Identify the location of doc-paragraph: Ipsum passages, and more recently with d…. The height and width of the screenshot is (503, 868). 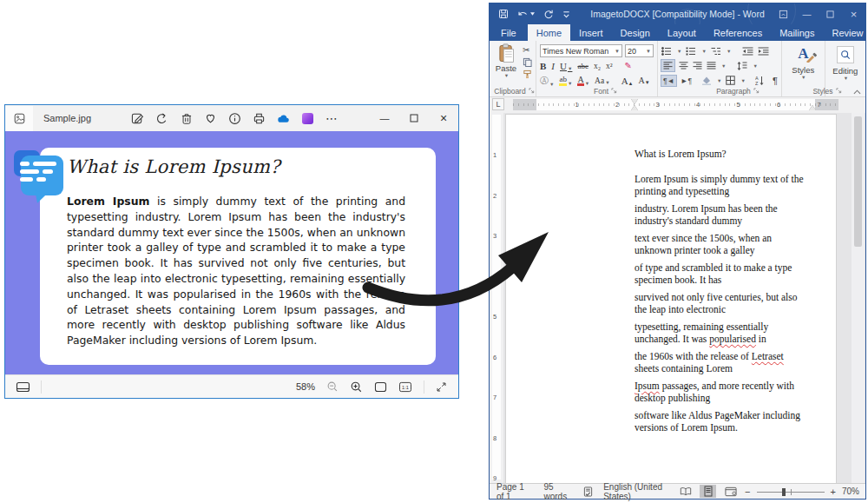
(720, 393).